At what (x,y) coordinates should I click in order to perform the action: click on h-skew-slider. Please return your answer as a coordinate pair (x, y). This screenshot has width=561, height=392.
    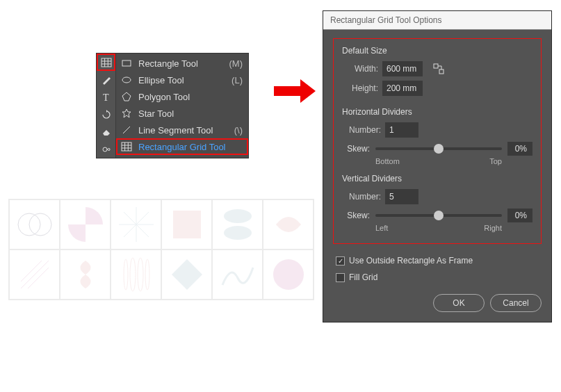
    Looking at the image, I should click on (439, 149).